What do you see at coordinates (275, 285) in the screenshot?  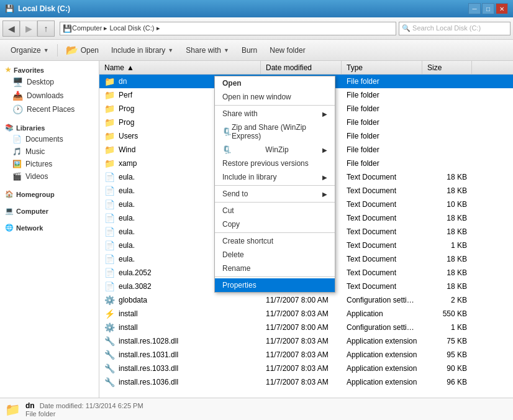 I see `context-menu-item: Properties` at bounding box center [275, 285].